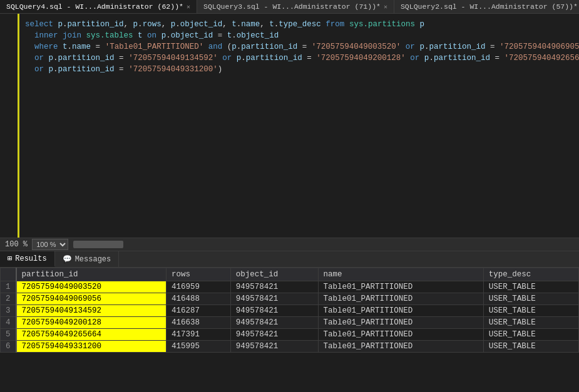 This screenshot has height=392, width=579. Describe the element at coordinates (290, 275) in the screenshot. I see `table-header-row: partition_id rows object_id name type_de…` at that location.